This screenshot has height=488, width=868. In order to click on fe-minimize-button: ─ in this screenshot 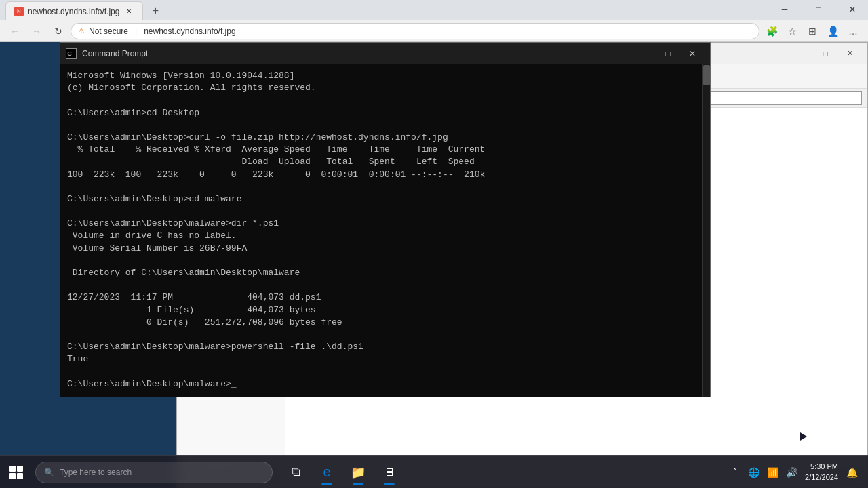, I will do `click(801, 54)`.